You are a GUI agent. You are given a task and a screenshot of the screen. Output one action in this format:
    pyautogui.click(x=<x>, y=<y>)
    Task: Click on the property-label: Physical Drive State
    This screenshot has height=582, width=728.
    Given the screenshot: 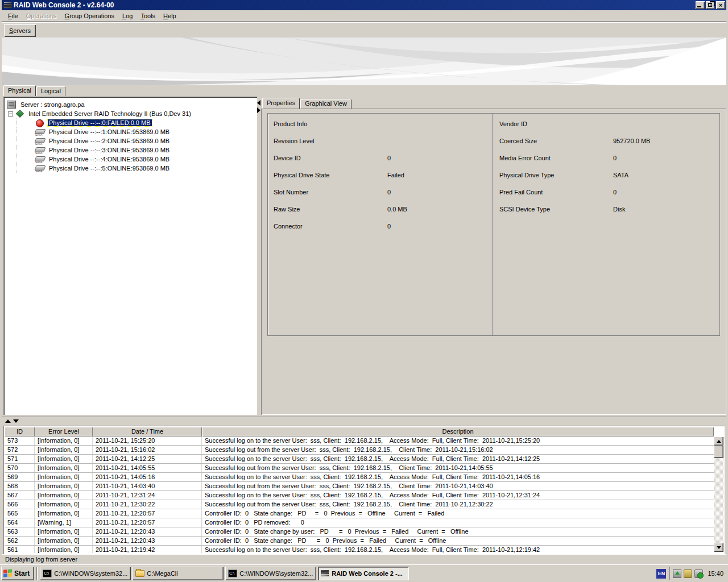 What is the action you would take?
    pyautogui.click(x=330, y=180)
    